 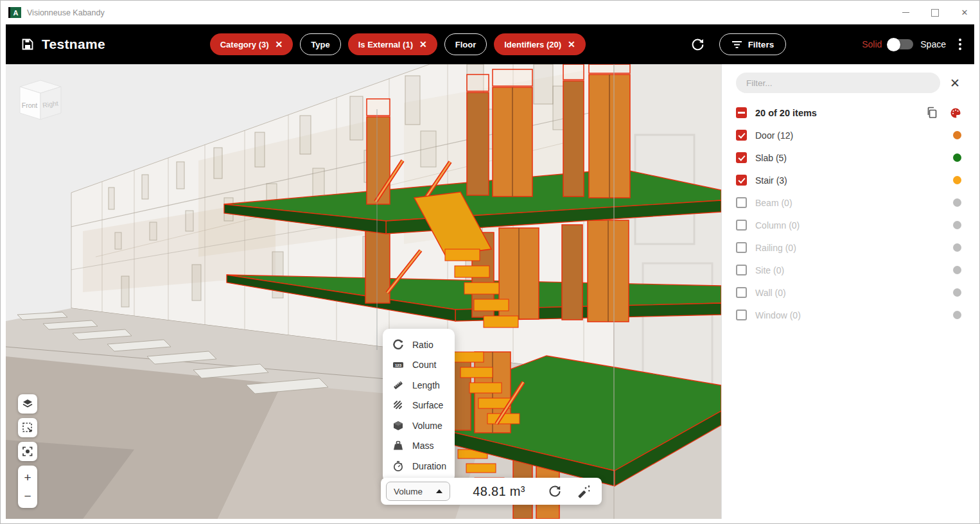 What do you see at coordinates (955, 83) in the screenshot?
I see `close-panel-icon: ✕` at bounding box center [955, 83].